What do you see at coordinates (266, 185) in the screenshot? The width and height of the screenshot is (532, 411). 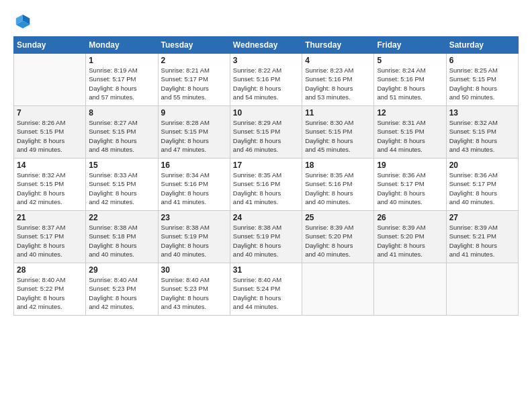 I see `week-row-3: 14Sunrise: 8:32 AMSunset: 5:15 PMDayligh…` at bounding box center [266, 185].